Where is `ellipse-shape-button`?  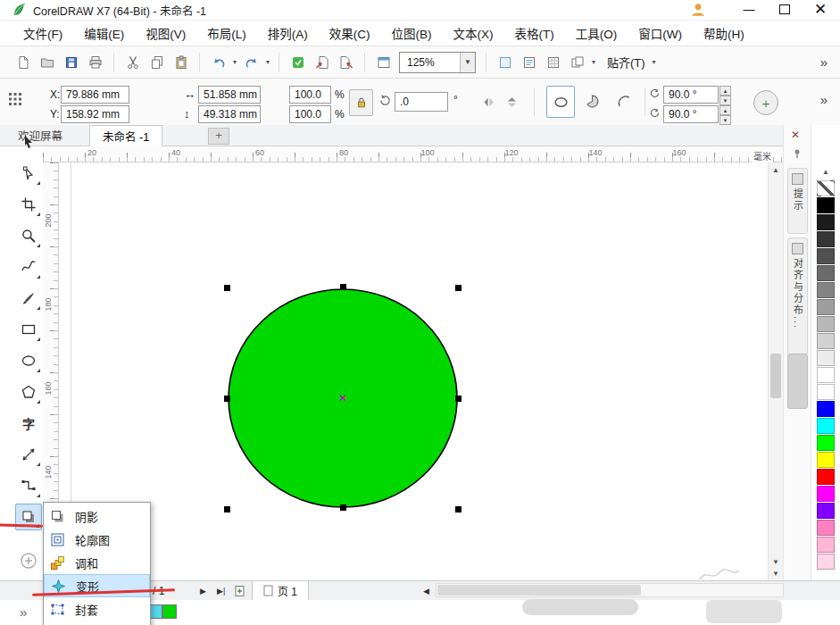 ellipse-shape-button is located at coordinates (561, 102).